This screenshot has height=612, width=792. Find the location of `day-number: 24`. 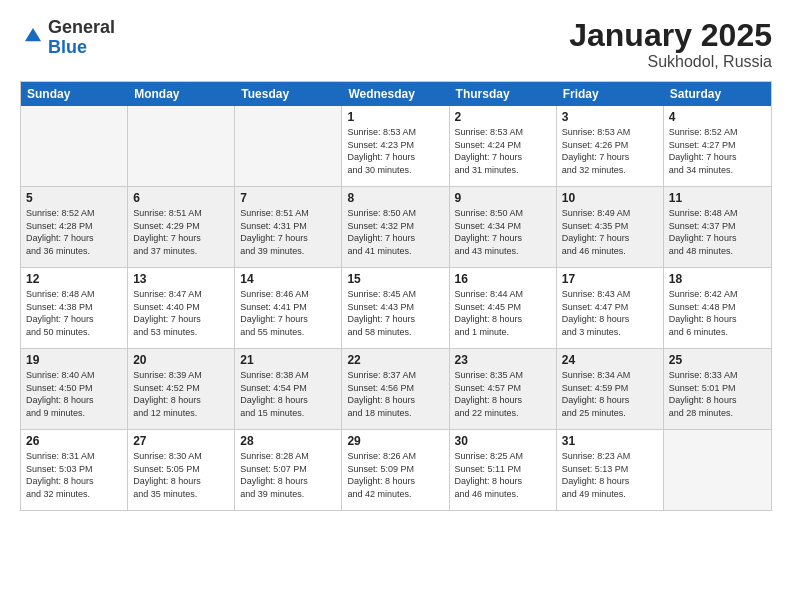

day-number: 24 is located at coordinates (610, 360).